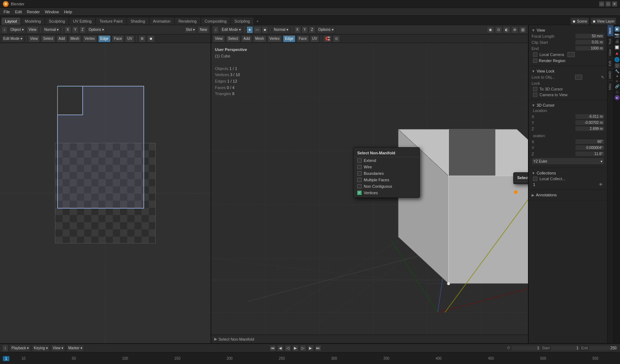  I want to click on local-camera-indicator, so click(571, 55).